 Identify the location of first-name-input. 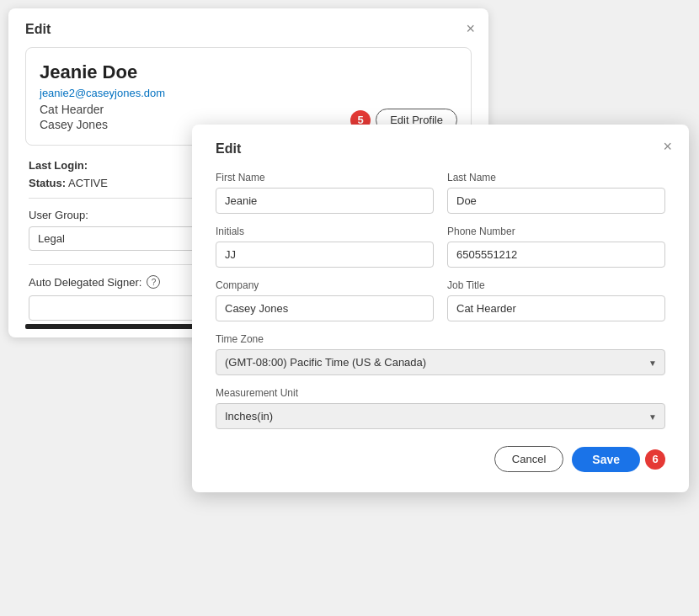
(325, 200).